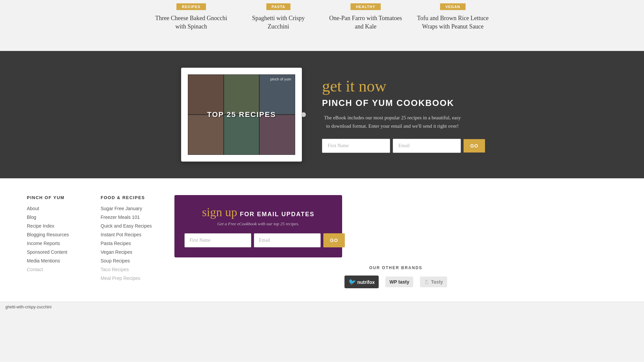 The image size is (644, 362). What do you see at coordinates (352, 282) in the screenshot?
I see `nutrifox-bird-icon: 🐦` at bounding box center [352, 282].